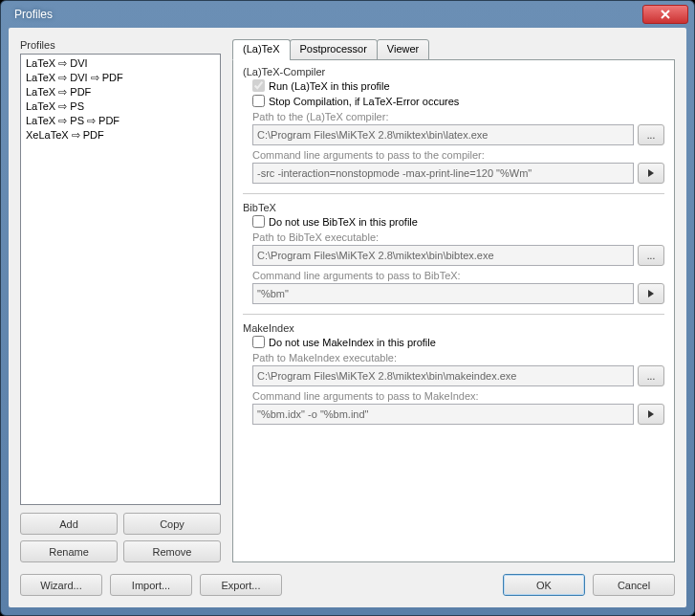 The image size is (695, 616). Describe the element at coordinates (459, 376) in the screenshot. I see `makeindex-path-row: ...` at that location.